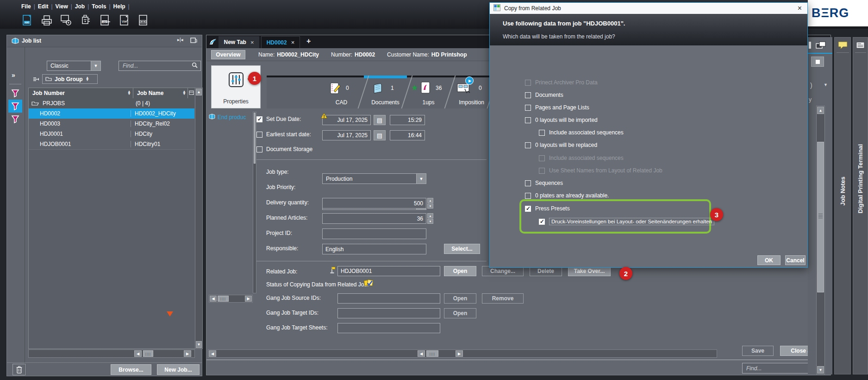  What do you see at coordinates (160, 66) in the screenshot?
I see `job-list-find` at bounding box center [160, 66].